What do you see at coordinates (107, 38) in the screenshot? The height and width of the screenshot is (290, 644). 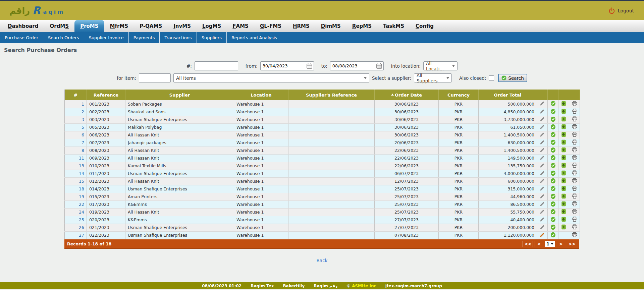 I see `subnav-item-supplier-invoice: Supplier Invoice` at bounding box center [107, 38].